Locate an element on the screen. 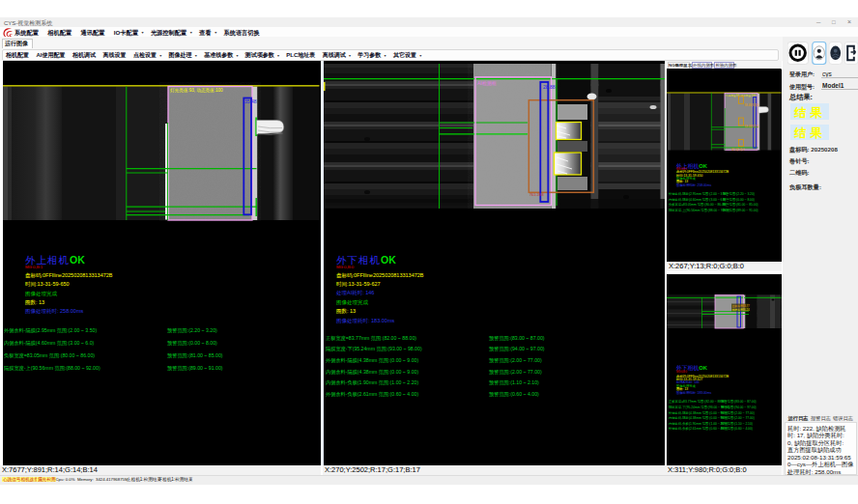 Image resolution: width=858 pixels, height=504 pixels. svg-text: 32.1(9.3) 0 is located at coordinates (738, 150).